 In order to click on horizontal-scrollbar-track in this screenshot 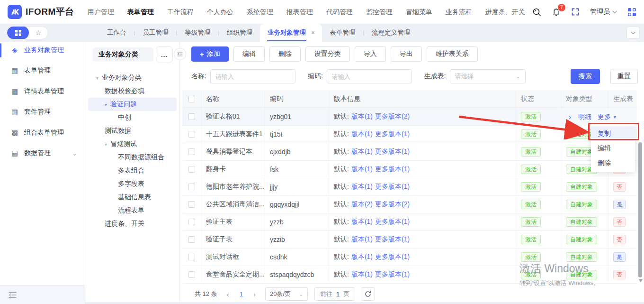, I will do `click(365, 303)`.